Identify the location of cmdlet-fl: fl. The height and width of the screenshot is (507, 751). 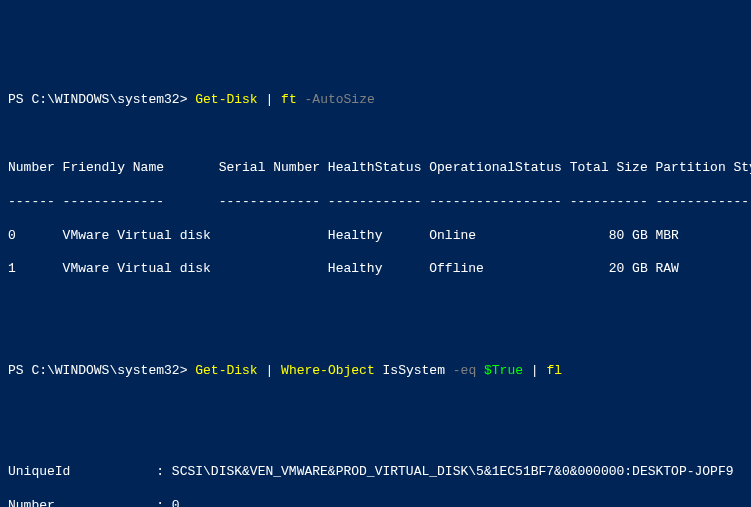
(554, 370).